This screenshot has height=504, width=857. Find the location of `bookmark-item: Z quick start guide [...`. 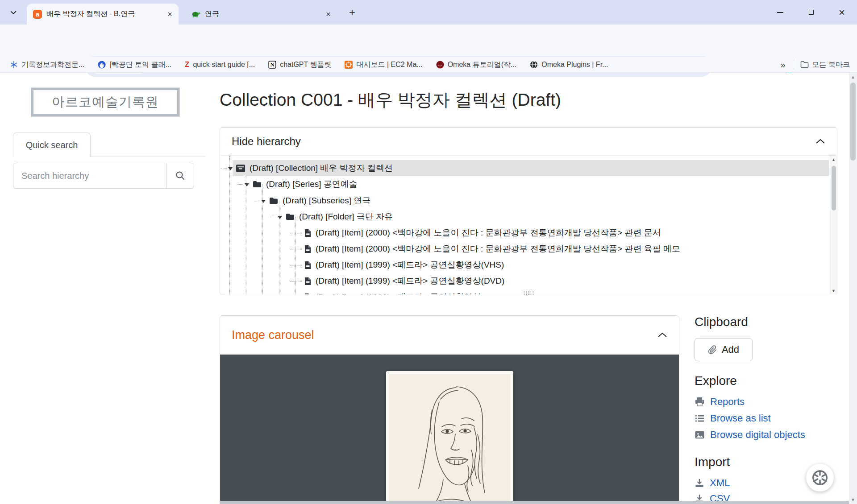

bookmark-item: Z quick start guide [... is located at coordinates (220, 65).